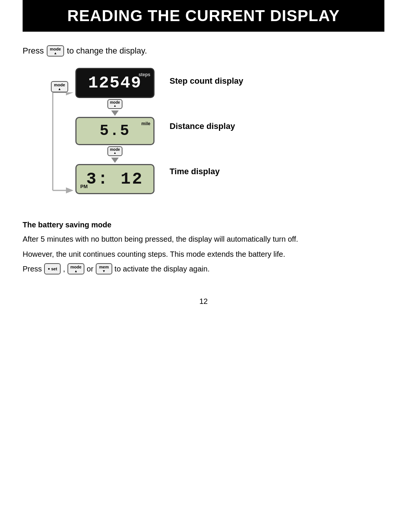  What do you see at coordinates (104, 267) in the screenshot?
I see `mem-label: mem` at bounding box center [104, 267].